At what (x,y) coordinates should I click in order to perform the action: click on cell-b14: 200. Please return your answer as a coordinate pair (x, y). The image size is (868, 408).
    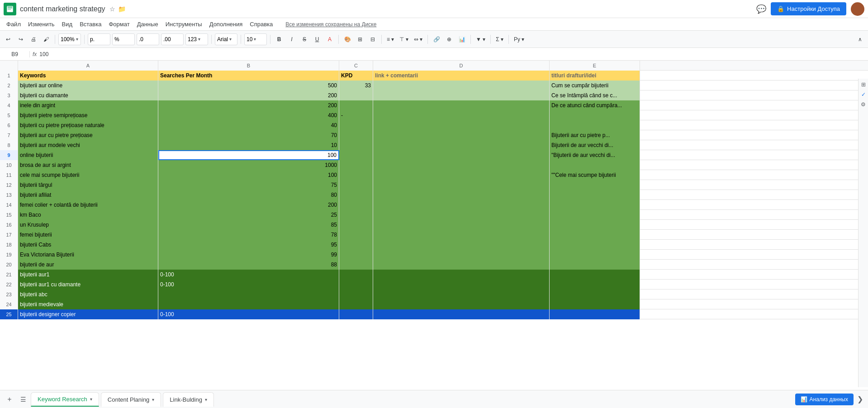
    Looking at the image, I should click on (249, 205).